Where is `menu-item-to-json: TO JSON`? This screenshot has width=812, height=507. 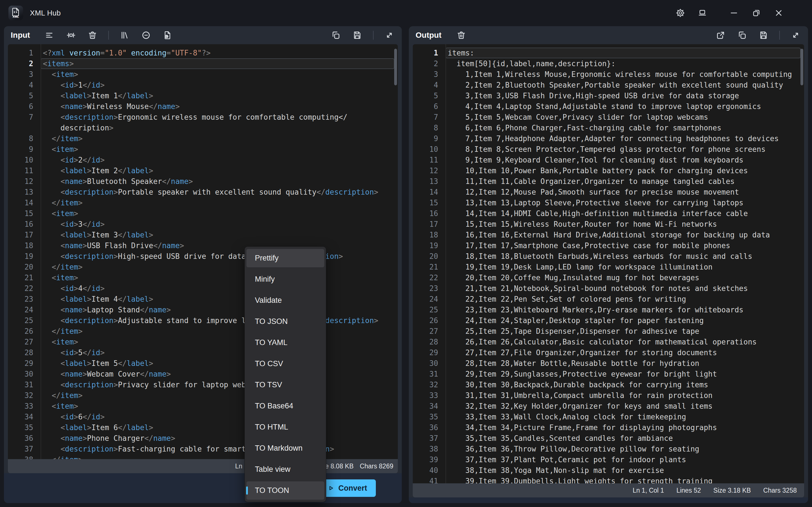
menu-item-to-json: TO JSON is located at coordinates (285, 322).